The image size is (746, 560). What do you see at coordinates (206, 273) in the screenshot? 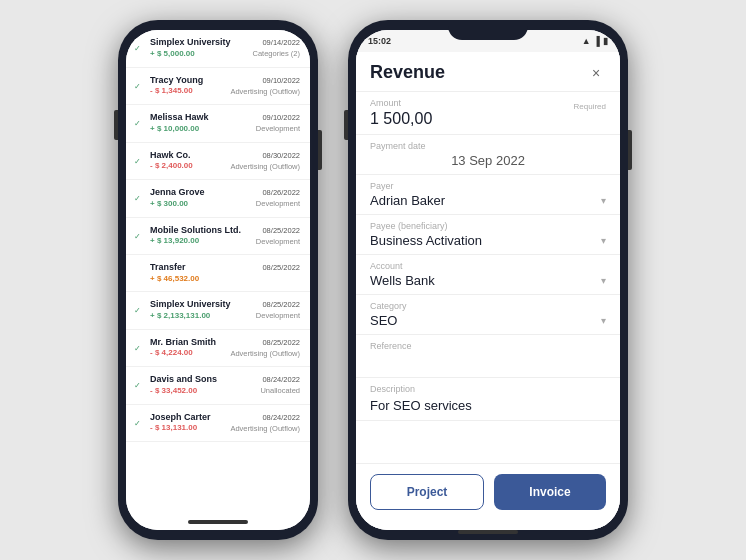
I see `transaction-content: Transfer + $ 46,532.00` at bounding box center [206, 273].